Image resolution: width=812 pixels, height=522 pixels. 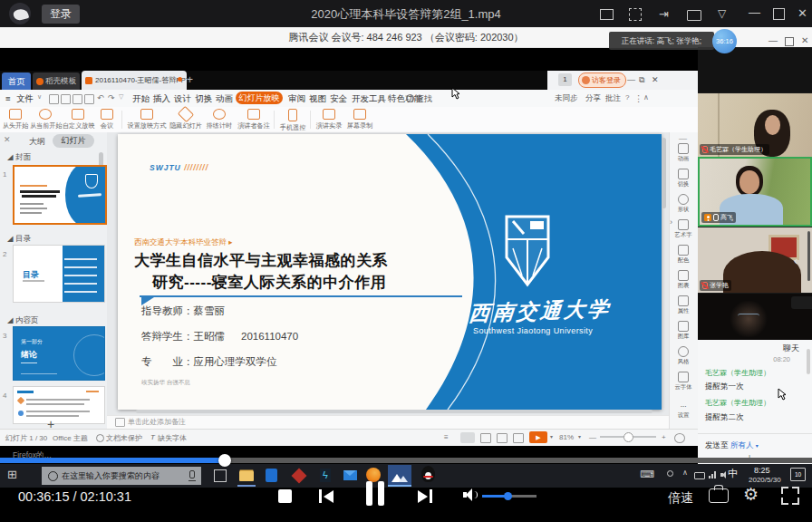 I want to click on new-tab-button: +, so click(x=190, y=80).